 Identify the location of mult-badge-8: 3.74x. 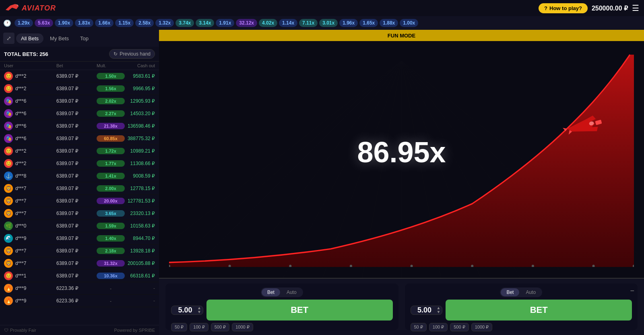
(185, 23).